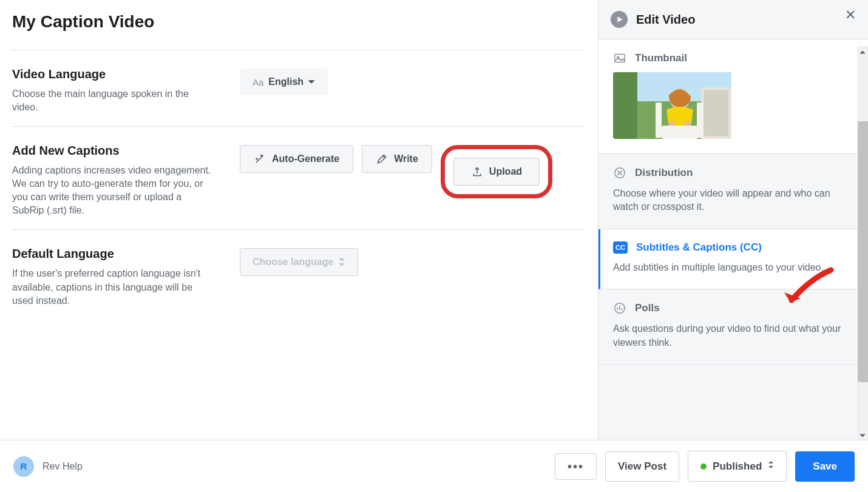 The image size is (868, 492). What do you see at coordinates (863, 434) in the screenshot?
I see `scroll-down-button` at bounding box center [863, 434].